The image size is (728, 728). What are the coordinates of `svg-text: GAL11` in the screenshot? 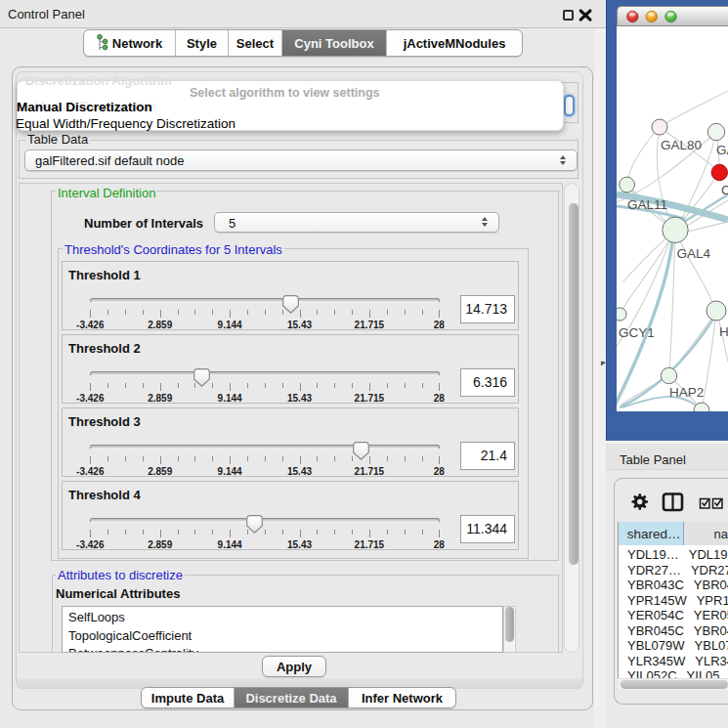 It's located at (647, 205).